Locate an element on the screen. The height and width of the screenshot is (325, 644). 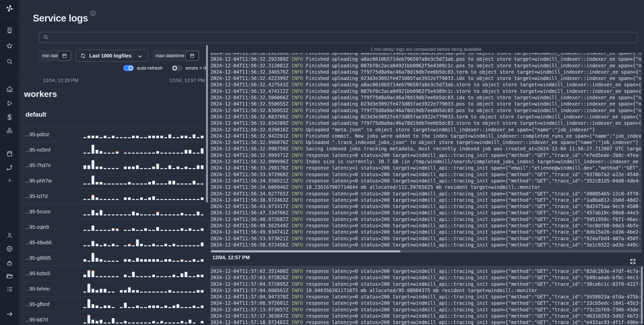
windmill-logo is located at coordinates (10, 8).